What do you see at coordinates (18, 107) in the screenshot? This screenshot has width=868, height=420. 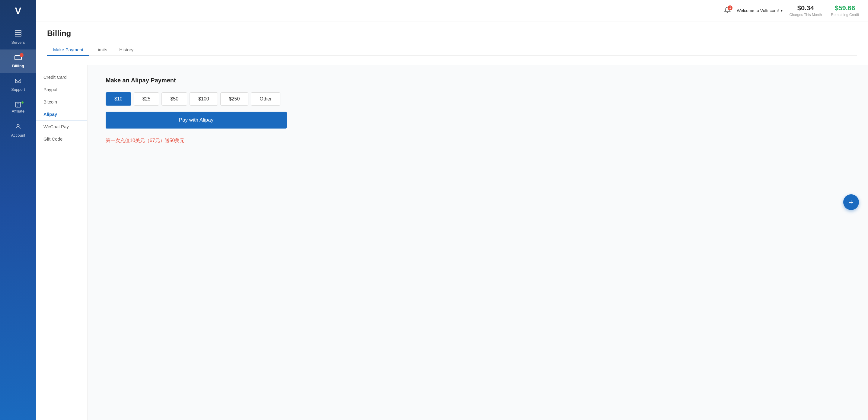 I see `sidebar-item-affiliate: + Affiliate` at bounding box center [18, 107].